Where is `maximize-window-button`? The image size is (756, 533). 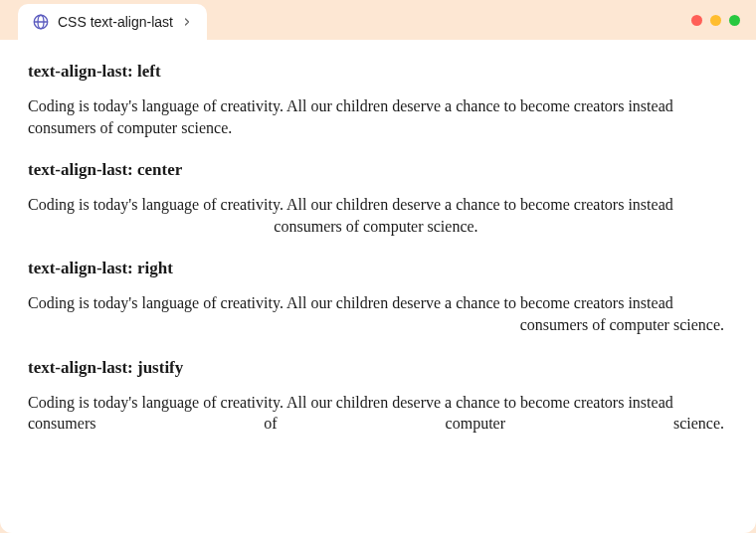
maximize-window-button is located at coordinates (734, 20).